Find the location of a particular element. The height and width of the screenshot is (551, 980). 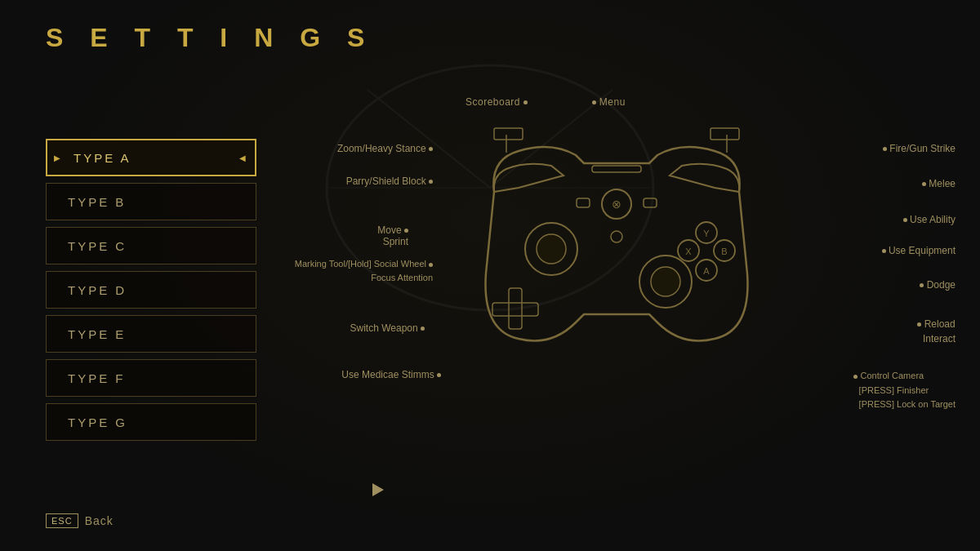

page-title: S E T T I N G S is located at coordinates (210, 38).